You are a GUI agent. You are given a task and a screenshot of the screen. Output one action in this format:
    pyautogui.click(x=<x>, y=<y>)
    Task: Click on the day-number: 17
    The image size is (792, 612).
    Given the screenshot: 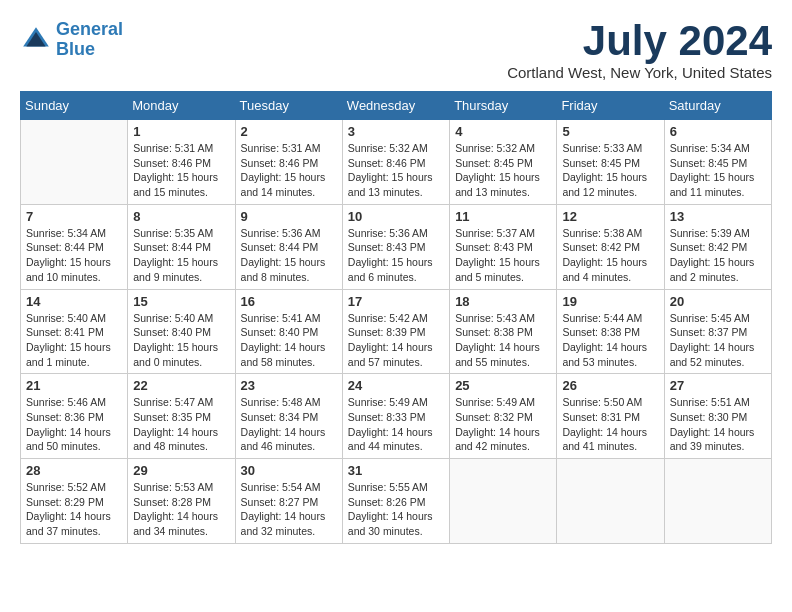 What is the action you would take?
    pyautogui.click(x=396, y=302)
    